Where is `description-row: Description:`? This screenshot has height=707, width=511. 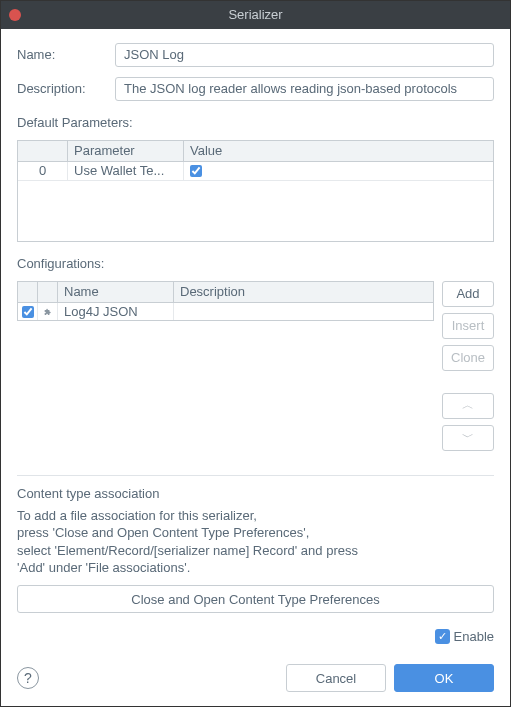 description-row: Description: is located at coordinates (256, 89).